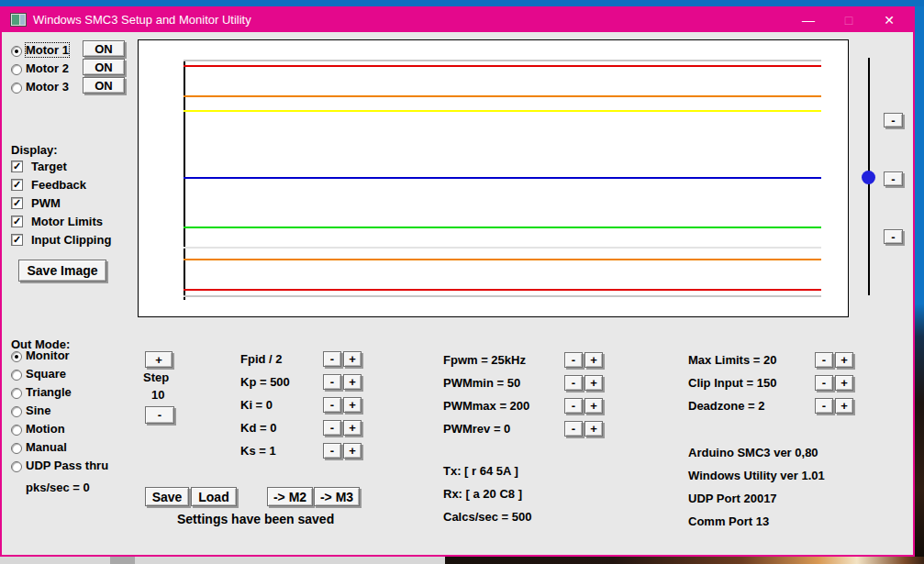 The height and width of the screenshot is (564, 924). I want to click on checkbox-target: ✓, so click(17, 167).